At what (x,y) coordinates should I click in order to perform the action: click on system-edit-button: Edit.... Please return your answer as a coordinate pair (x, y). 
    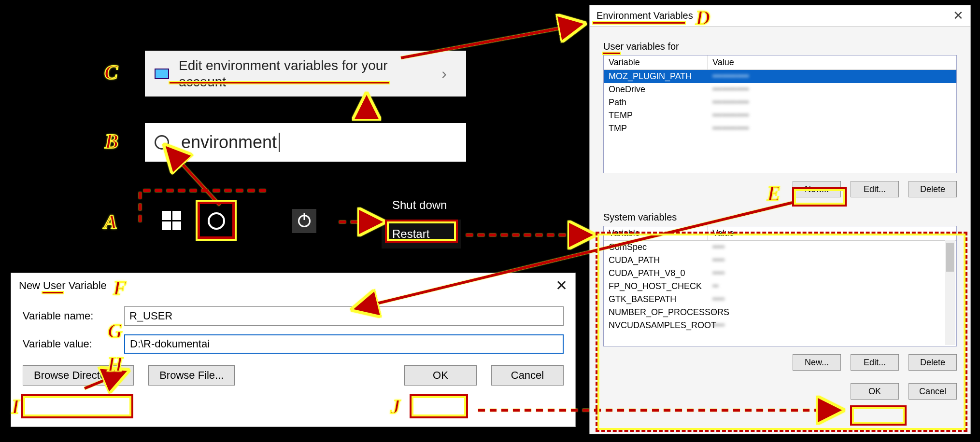
    Looking at the image, I should click on (875, 362).